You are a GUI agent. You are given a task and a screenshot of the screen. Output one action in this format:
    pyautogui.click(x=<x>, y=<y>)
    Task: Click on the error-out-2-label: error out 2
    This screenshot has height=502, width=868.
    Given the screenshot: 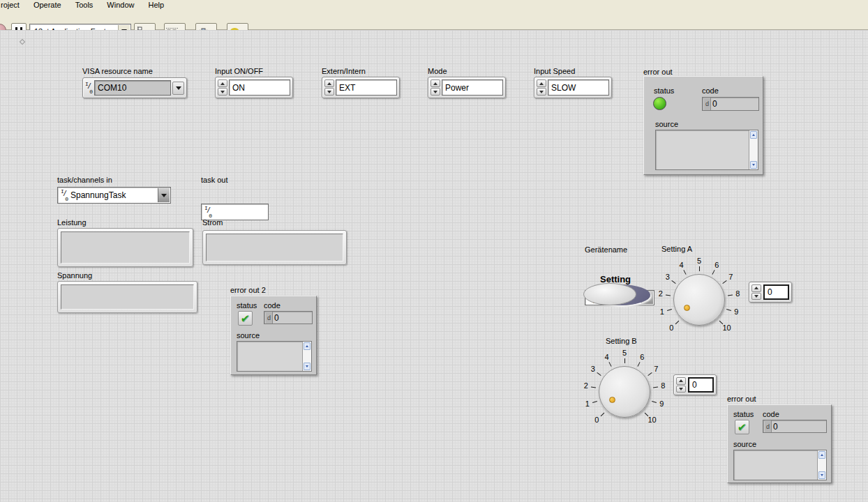 What is the action you would take?
    pyautogui.click(x=248, y=290)
    